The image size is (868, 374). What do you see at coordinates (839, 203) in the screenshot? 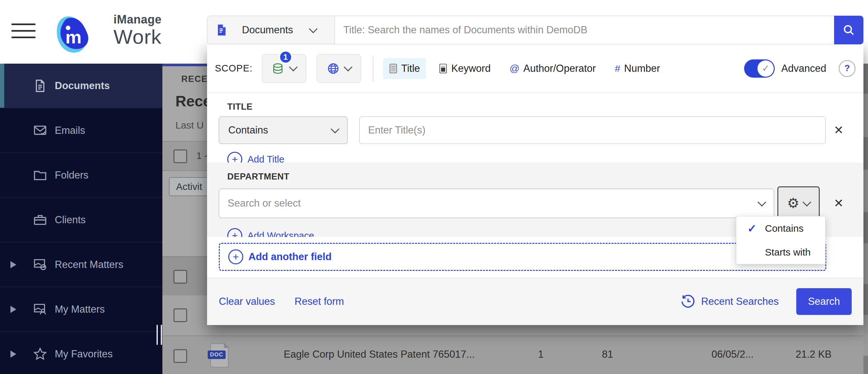
I see `remove-department-field-icon: ✕` at bounding box center [839, 203].